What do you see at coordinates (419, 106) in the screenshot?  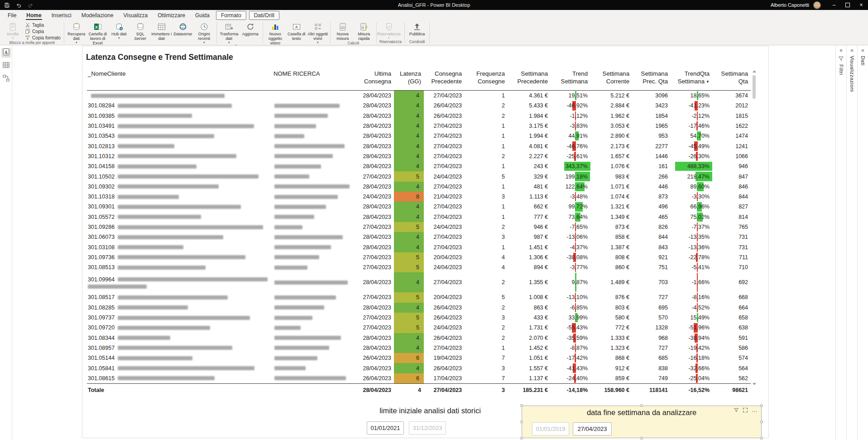 I see `table-row: 301.0828428/04/2023426/04/202325.433 €-4…` at bounding box center [419, 106].